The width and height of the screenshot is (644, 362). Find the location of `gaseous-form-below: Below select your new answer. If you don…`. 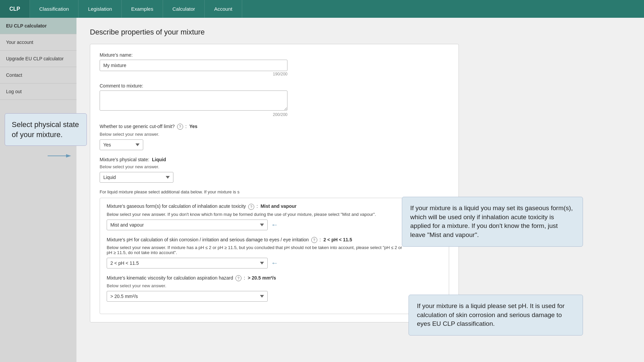

gaseous-form-below: Below select your new answer. If you don… is located at coordinates (258, 215).